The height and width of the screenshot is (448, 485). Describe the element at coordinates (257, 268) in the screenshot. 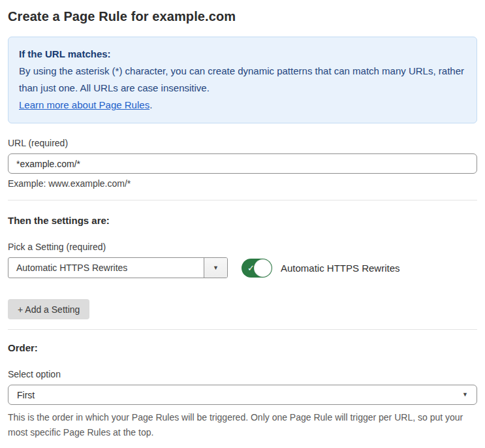

I see `https-rewrites-toggle: ✓` at that location.